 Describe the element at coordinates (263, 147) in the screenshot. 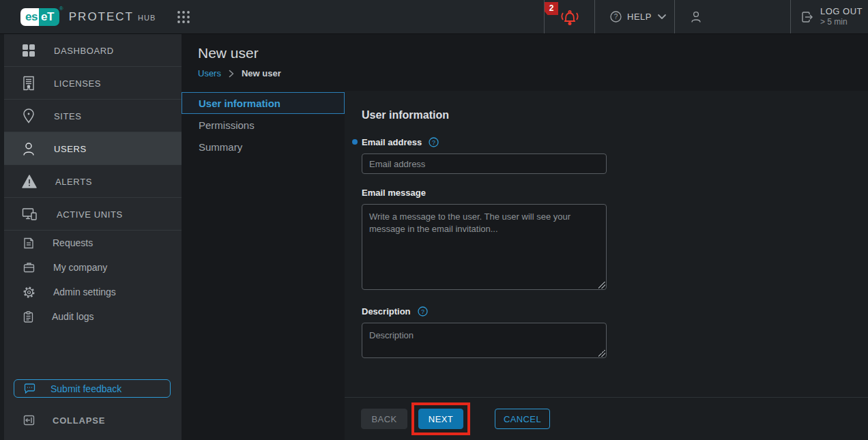

I see `step-summary: Summary` at that location.